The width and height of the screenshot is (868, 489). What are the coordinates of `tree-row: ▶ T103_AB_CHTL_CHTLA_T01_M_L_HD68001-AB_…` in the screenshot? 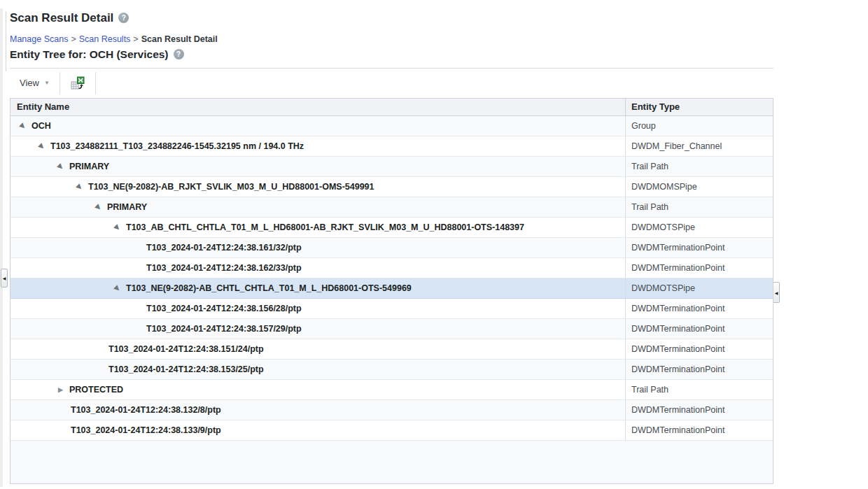 It's located at (392, 228).